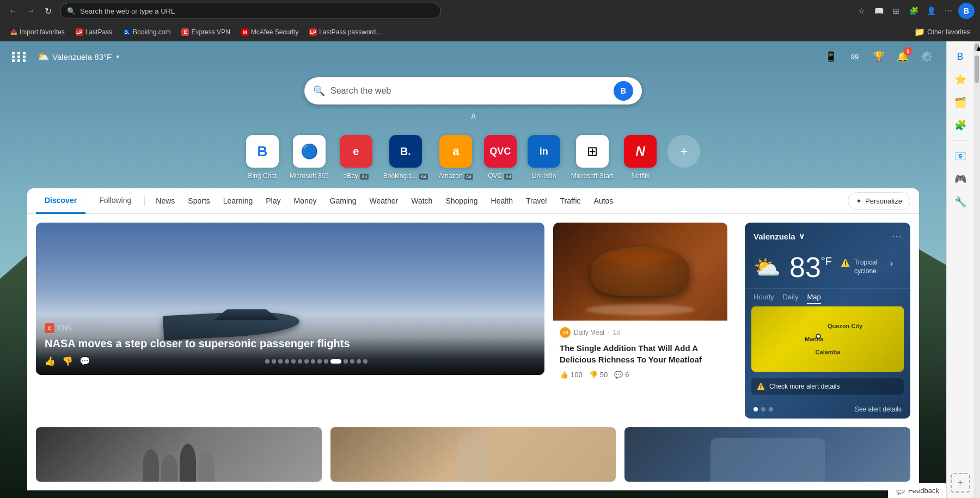  I want to click on nav-tab-sports: Sports, so click(199, 201).